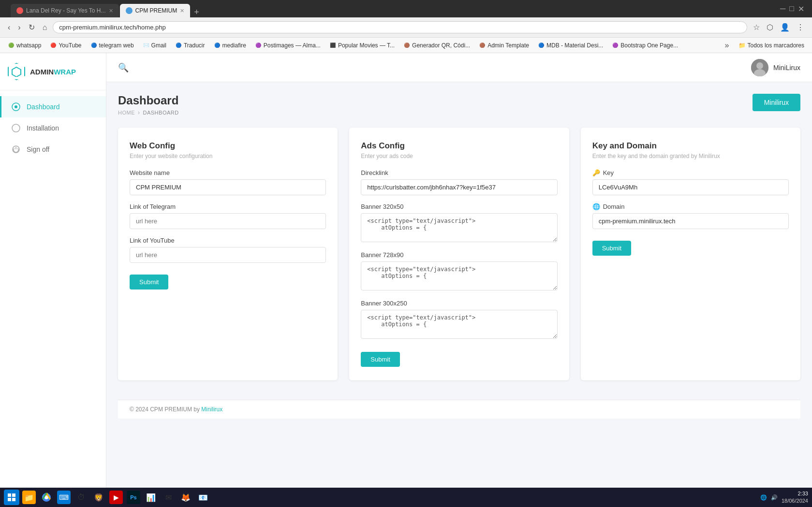  Describe the element at coordinates (155, 11) in the screenshot. I see `tab-cpm: CPM PREMIUM ✕` at that location.